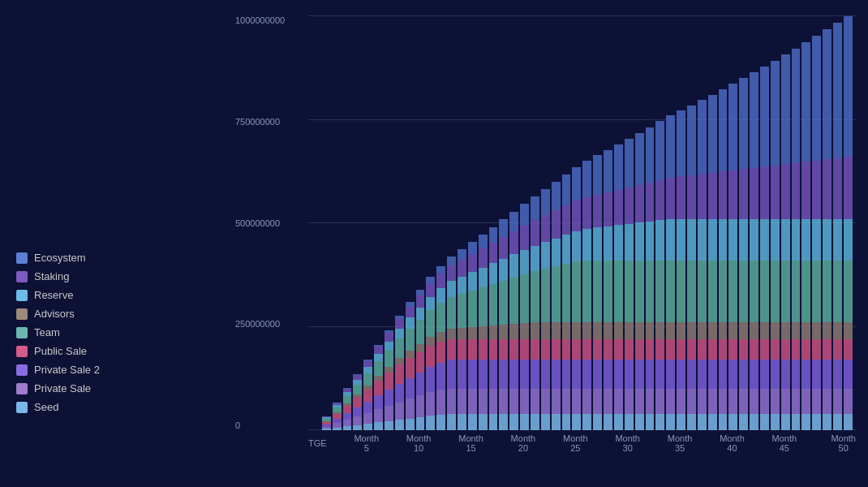 The height and width of the screenshot is (487, 868). What do you see at coordinates (785, 443) in the screenshot?
I see `x-axis-label: Month 45` at bounding box center [785, 443].